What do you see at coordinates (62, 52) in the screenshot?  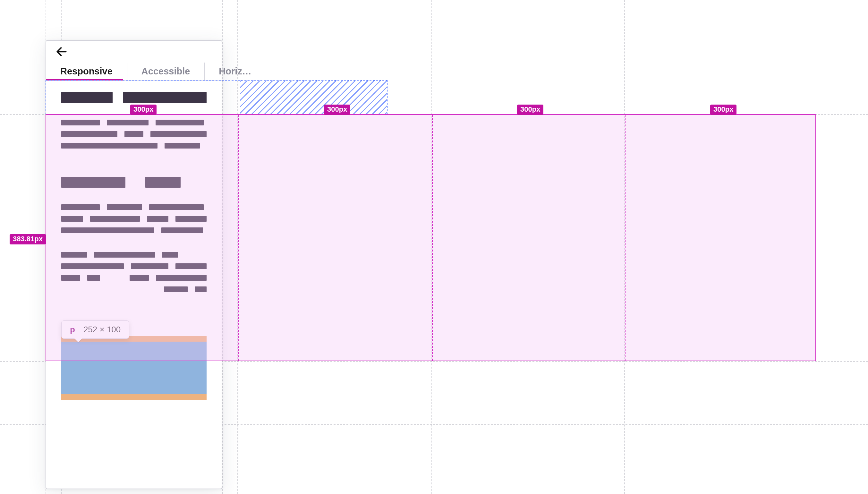 I see `back-arrow-icon` at bounding box center [62, 52].